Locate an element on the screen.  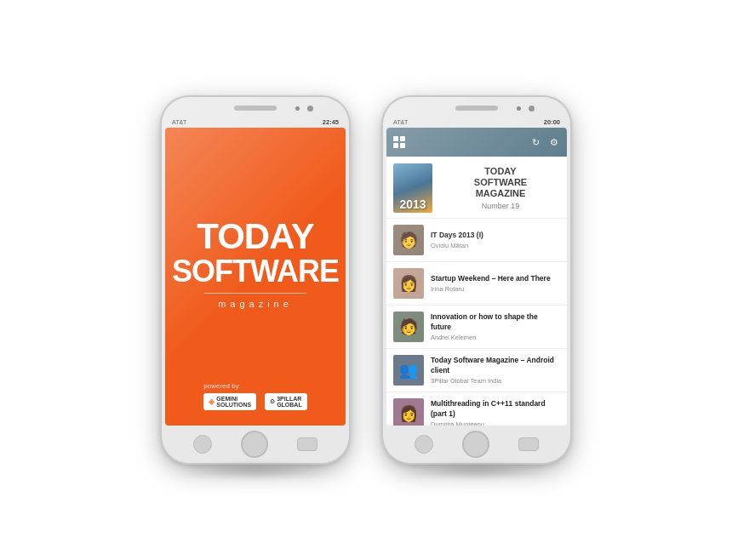
article-author-3: Andrei Kelemen is located at coordinates (495, 337).